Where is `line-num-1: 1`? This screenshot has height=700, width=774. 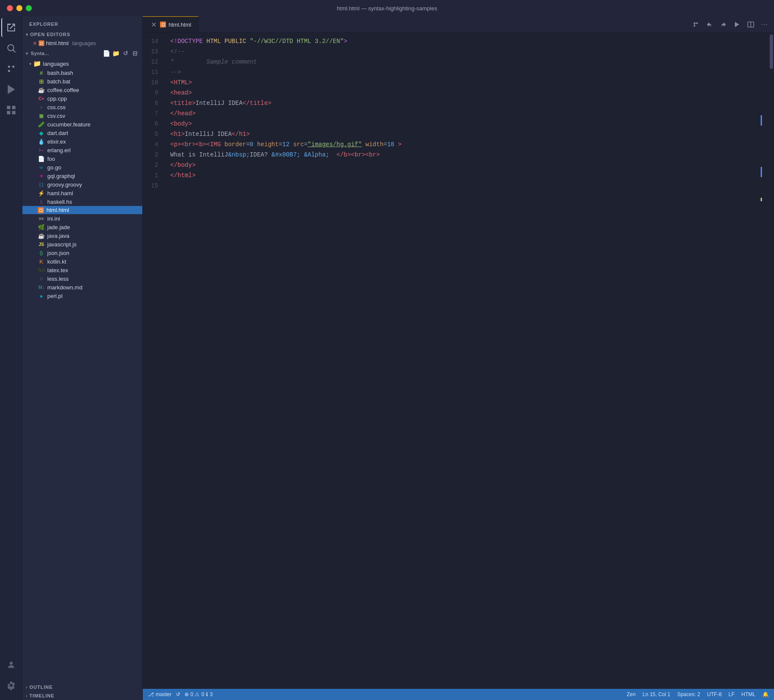
line-num-1: 1 is located at coordinates (152, 175).